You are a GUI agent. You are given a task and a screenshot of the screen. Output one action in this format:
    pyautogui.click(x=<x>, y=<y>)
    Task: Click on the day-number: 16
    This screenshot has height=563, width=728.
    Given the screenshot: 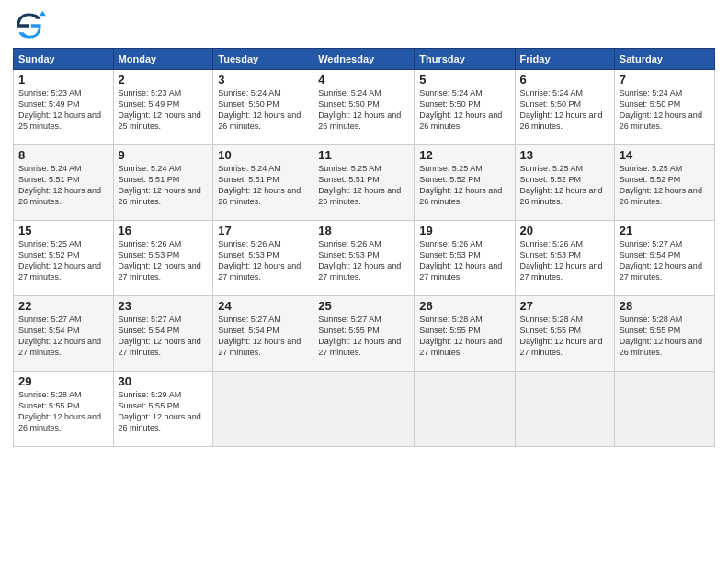 What is the action you would take?
    pyautogui.click(x=164, y=230)
    